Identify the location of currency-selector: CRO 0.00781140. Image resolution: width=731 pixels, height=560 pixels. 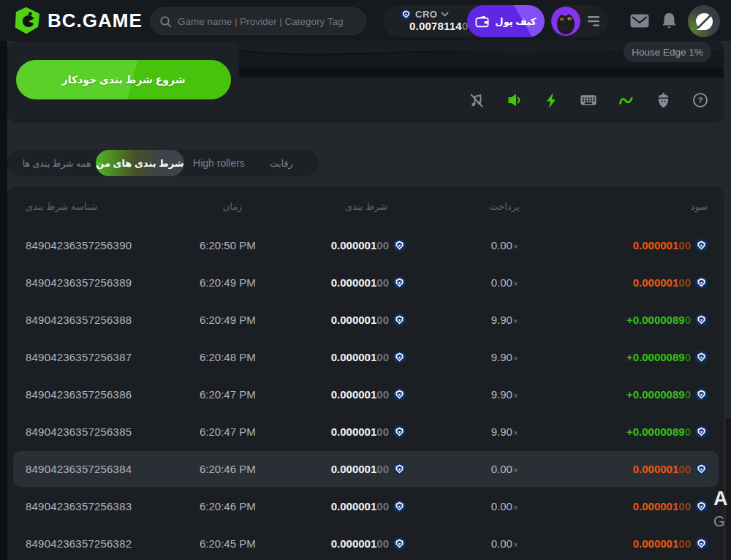
(426, 21).